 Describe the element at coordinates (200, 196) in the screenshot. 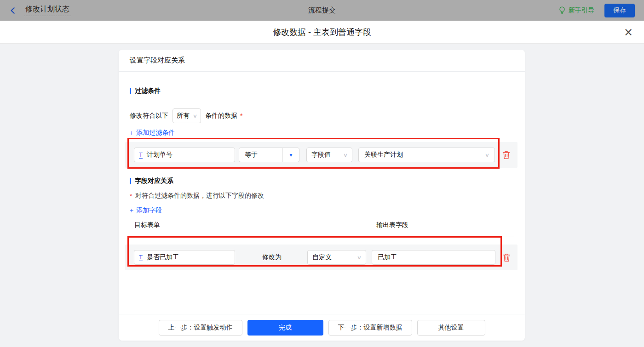

I see `mapping-description-text: 对符合过滤条件的数据，进行以下字段的修改` at that location.